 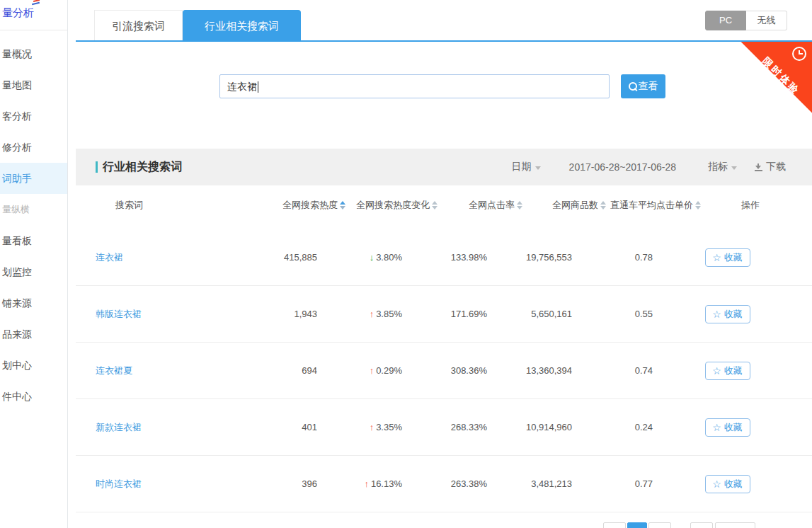 What do you see at coordinates (444, 258) in the screenshot?
I see `table-row: 连衣裙 415,885 ↓3.80% 133.98% 19,756,553 0.…` at bounding box center [444, 258].